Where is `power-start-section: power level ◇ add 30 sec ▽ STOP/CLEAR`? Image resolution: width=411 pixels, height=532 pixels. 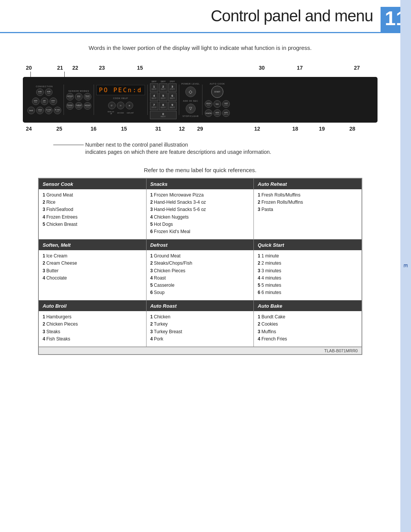
power-start-section: power level ◇ add 30 sec ▽ STOP/CLEAR is located at coordinates (191, 100).